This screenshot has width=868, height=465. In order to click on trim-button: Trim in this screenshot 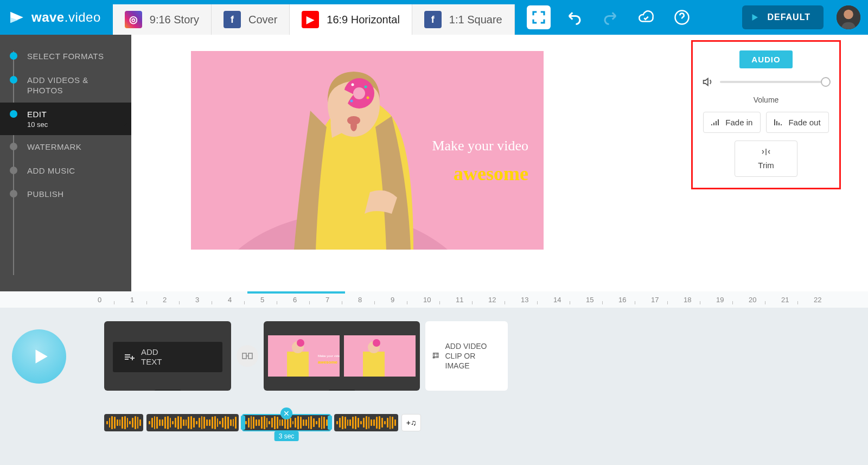, I will do `click(766, 158)`.